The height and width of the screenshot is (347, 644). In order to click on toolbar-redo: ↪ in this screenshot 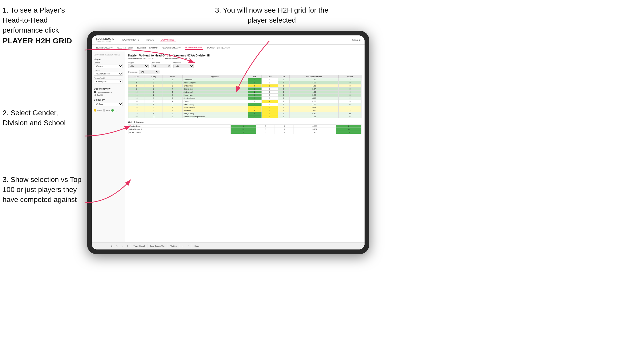, I will do `click(107, 246)`.